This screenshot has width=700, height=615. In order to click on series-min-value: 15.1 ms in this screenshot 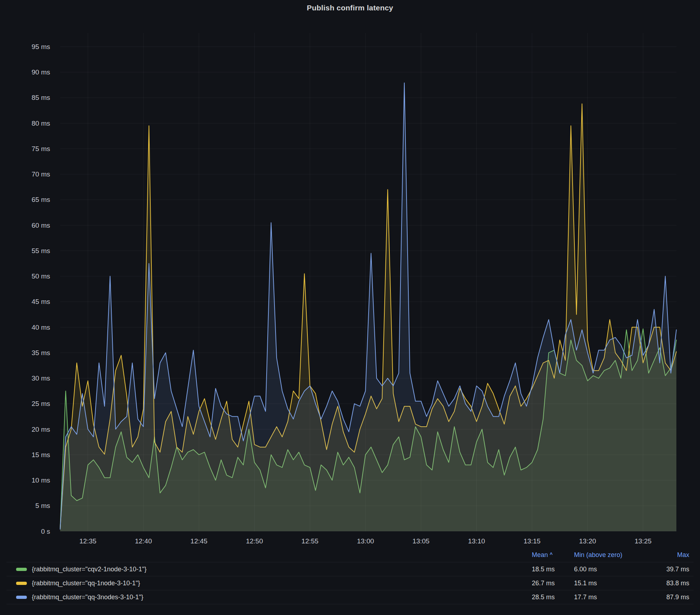, I will do `click(614, 583)`.